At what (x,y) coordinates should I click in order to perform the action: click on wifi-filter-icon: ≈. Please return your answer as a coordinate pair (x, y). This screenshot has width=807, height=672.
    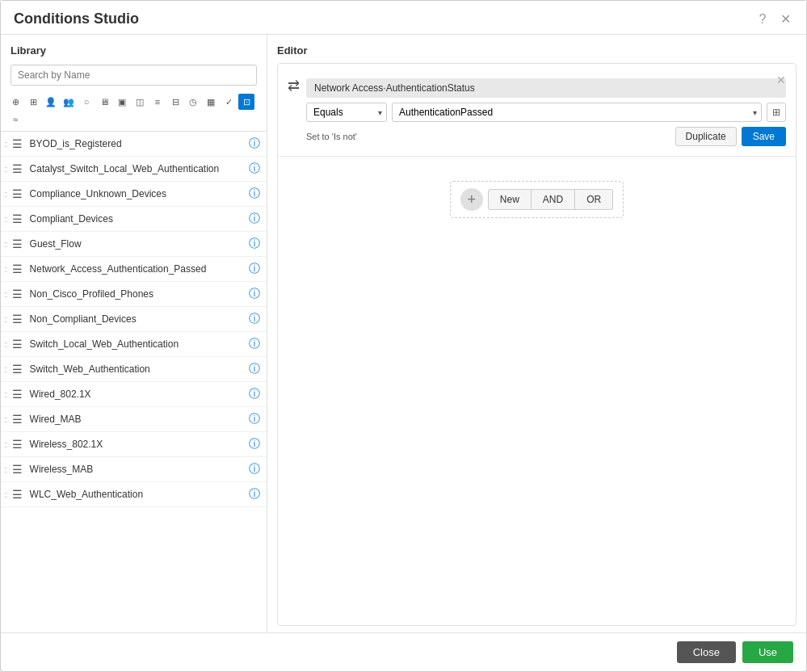
    Looking at the image, I should click on (15, 120).